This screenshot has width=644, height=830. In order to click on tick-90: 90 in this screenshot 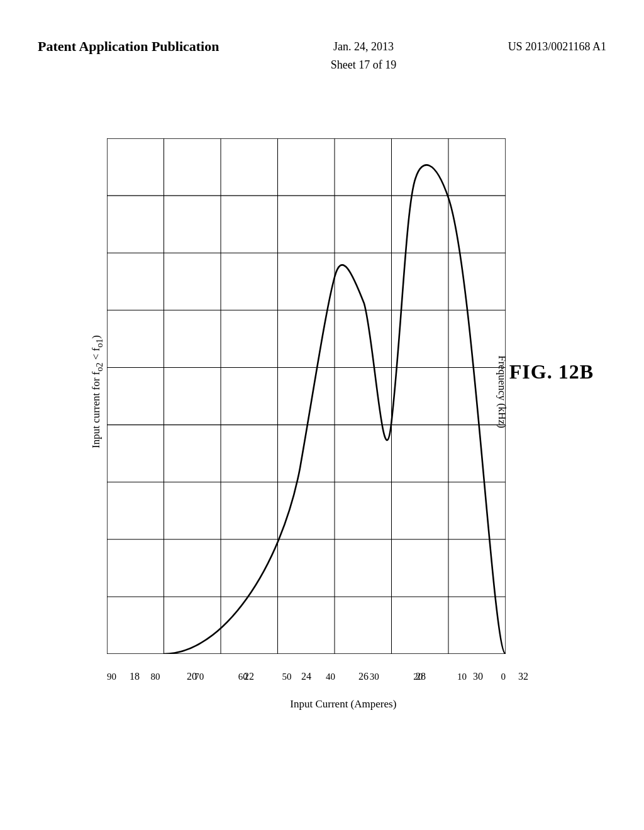, I will do `click(112, 677)`.